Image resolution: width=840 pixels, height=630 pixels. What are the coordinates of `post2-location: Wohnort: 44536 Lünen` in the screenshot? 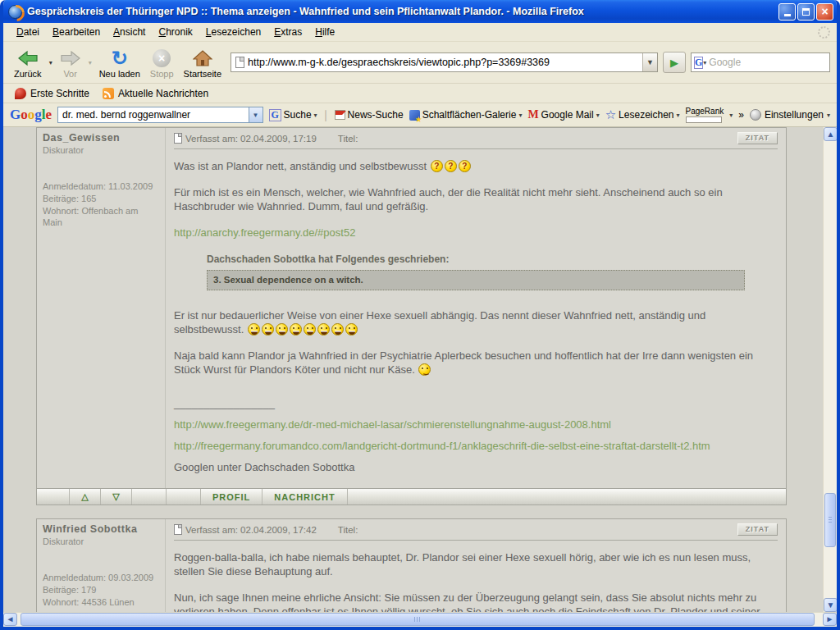 It's located at (101, 602).